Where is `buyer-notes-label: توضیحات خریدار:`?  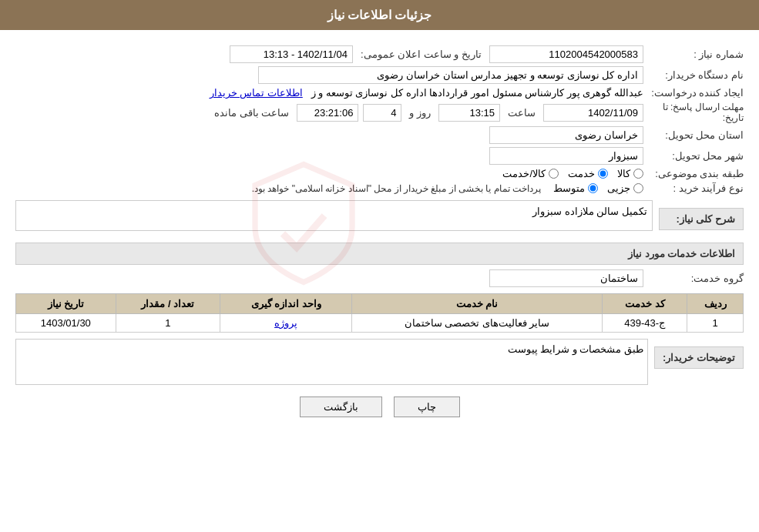
buyer-notes-label: توضیحات خریدار: is located at coordinates (699, 357).